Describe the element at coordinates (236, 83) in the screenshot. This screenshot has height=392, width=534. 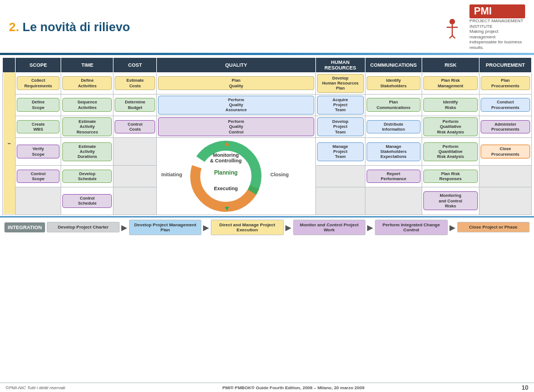
I see `quality-plan-quality: PlanQuality` at that location.